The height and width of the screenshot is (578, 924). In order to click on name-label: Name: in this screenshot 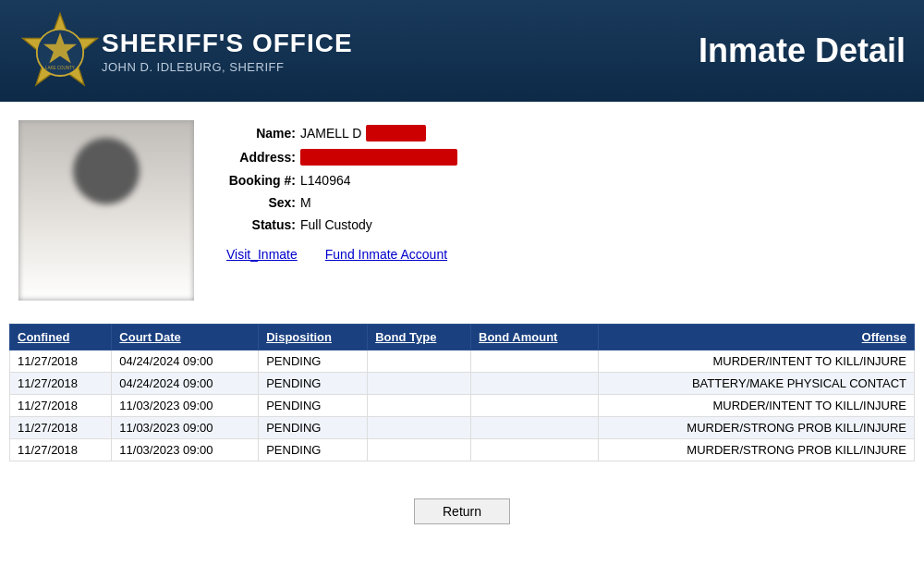, I will do `click(259, 133)`.